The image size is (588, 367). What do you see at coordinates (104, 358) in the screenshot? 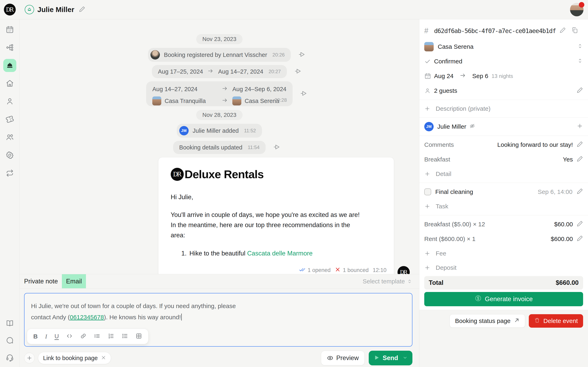
I see `remove-chip-icon` at bounding box center [104, 358].